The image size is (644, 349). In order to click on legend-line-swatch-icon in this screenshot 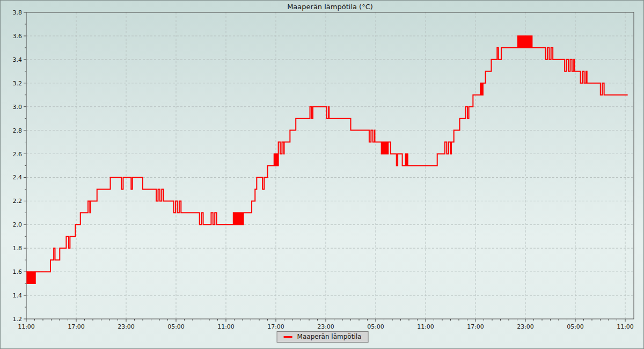, I will do `click(288, 337)`.